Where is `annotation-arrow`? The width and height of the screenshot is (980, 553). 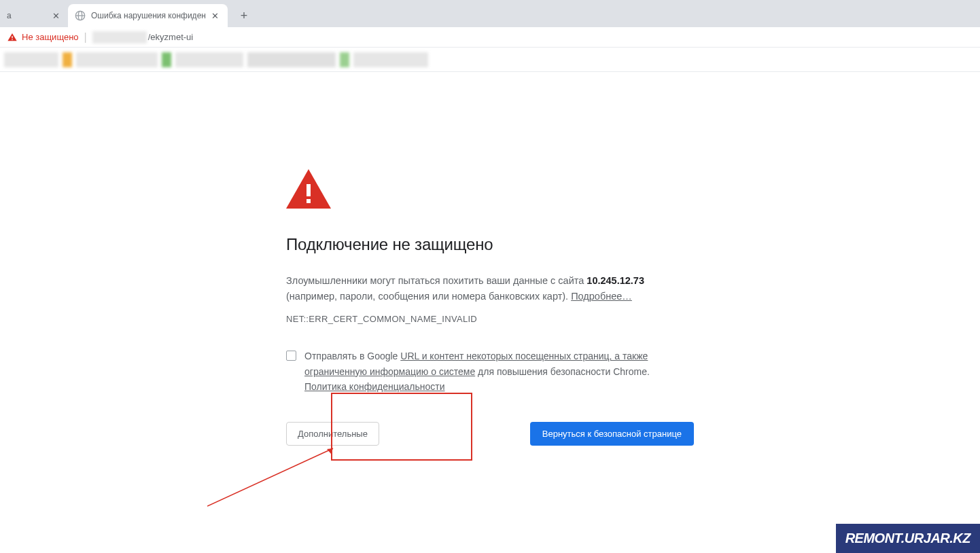
annotation-arrow is located at coordinates (275, 479).